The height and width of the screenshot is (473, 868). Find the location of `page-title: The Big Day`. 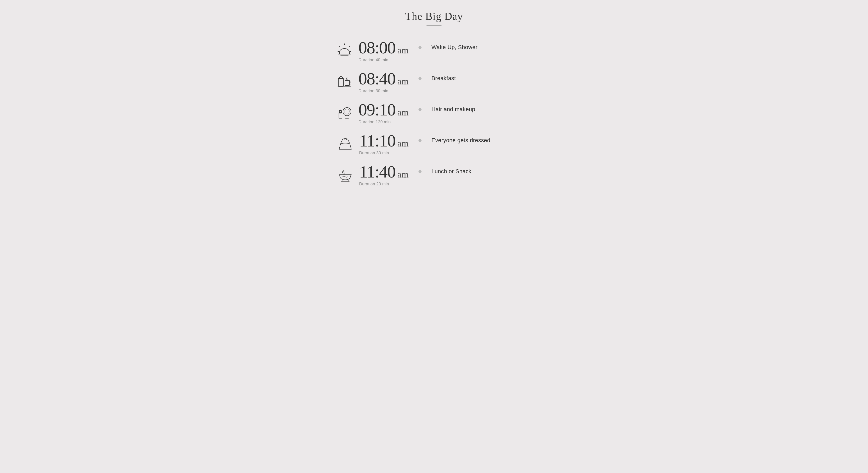

page-title: The Big Day is located at coordinates (434, 16).